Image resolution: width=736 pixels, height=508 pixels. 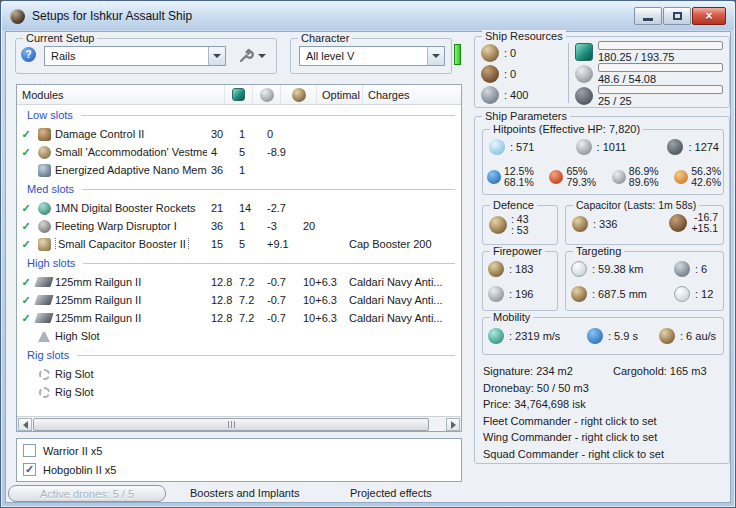 What do you see at coordinates (267, 95) in the screenshot?
I see `powergrid-icon` at bounding box center [267, 95].